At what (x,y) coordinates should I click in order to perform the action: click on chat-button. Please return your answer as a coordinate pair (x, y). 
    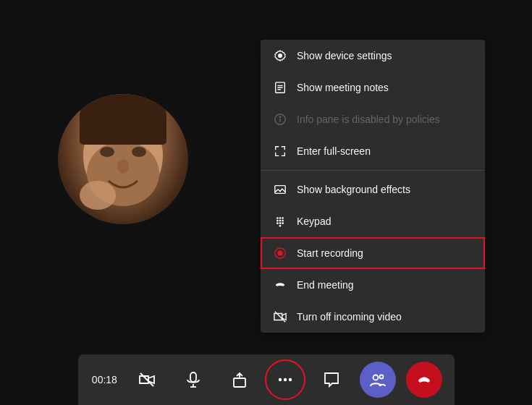
    Looking at the image, I should click on (332, 380).